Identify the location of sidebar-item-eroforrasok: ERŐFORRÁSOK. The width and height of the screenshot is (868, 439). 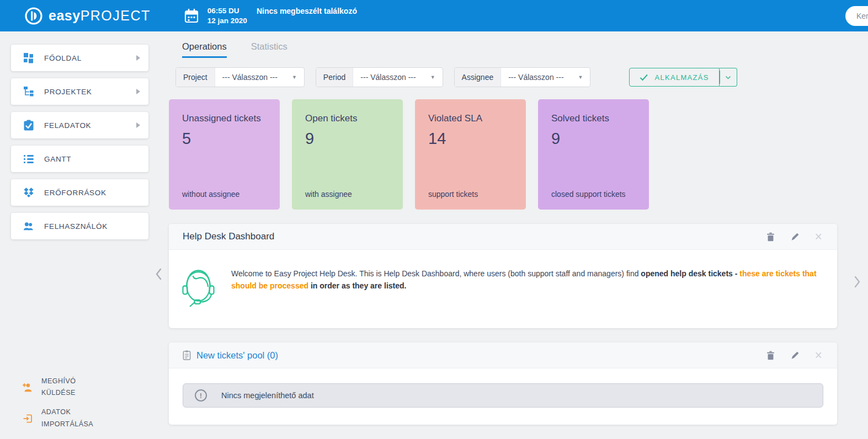
(79, 192).